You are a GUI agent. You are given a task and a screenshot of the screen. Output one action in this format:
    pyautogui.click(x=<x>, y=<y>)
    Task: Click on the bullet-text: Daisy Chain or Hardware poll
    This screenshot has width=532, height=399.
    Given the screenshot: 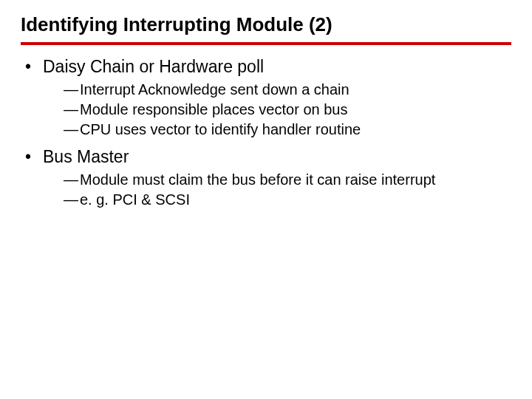 What is the action you would take?
    pyautogui.click(x=154, y=66)
    